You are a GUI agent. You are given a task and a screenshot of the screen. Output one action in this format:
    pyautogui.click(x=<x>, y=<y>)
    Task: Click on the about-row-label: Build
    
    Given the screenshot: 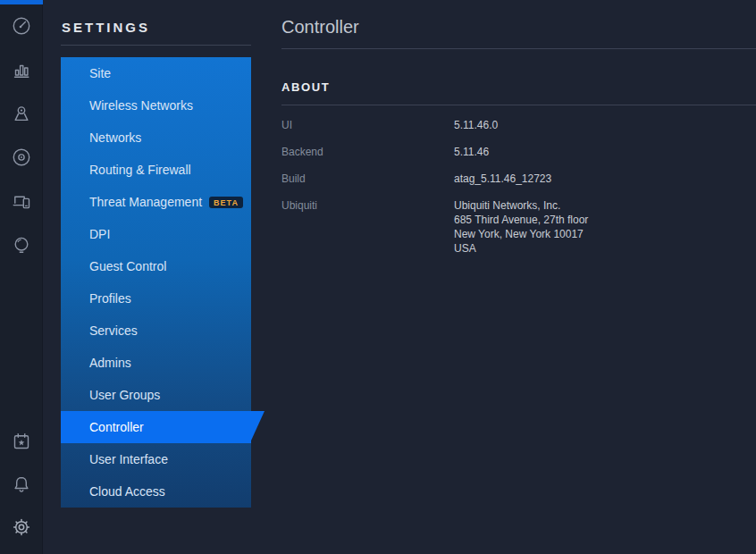 What is the action you would take?
    pyautogui.click(x=368, y=179)
    